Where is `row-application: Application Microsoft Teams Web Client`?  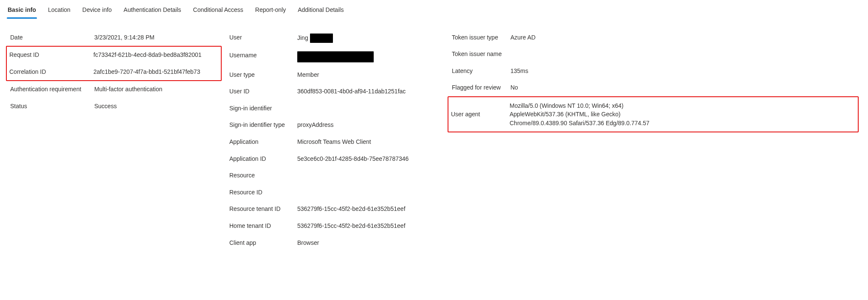 row-application: Application Microsoft Teams Web Client is located at coordinates (338, 142).